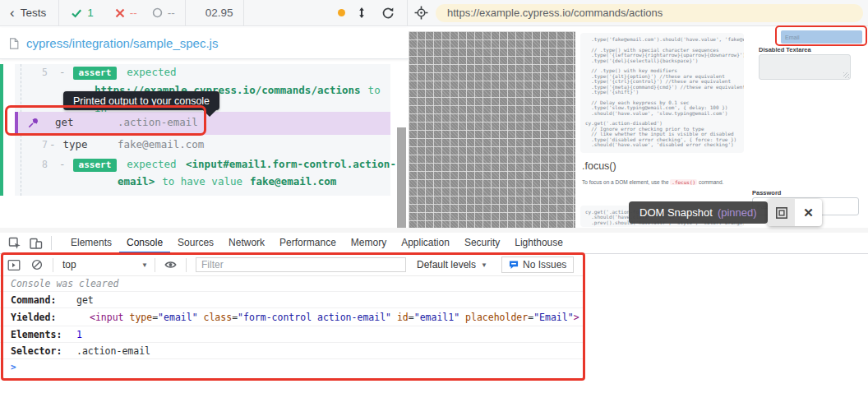 The height and width of the screenshot is (393, 868). What do you see at coordinates (181, 317) in the screenshot?
I see `html-token: "email"` at bounding box center [181, 317].